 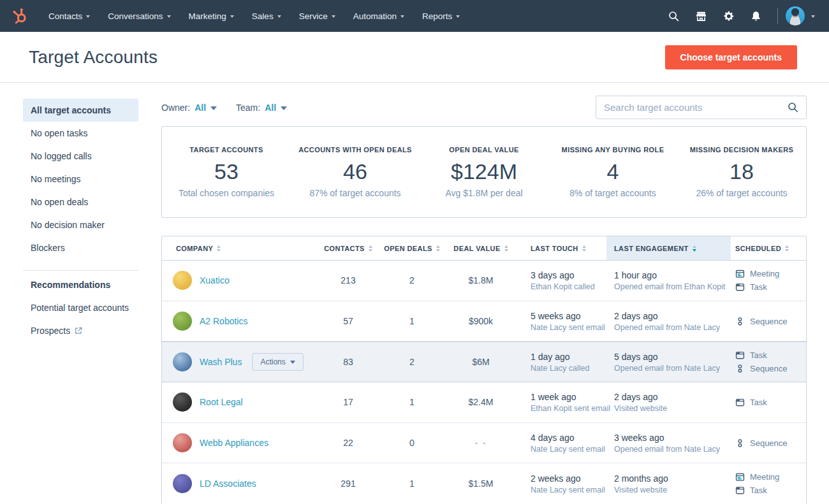 What do you see at coordinates (481, 321) in the screenshot?
I see `deal-value-cell: $900k` at bounding box center [481, 321].